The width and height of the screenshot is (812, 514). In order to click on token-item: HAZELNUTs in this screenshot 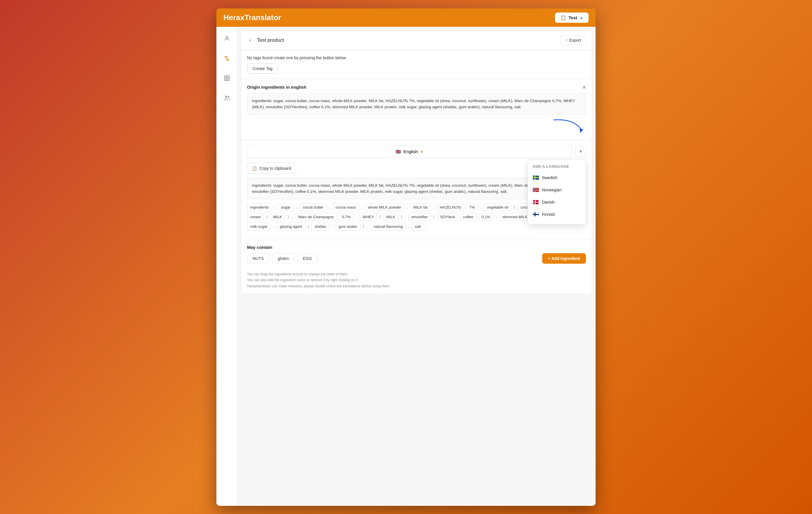, I will do `click(451, 207)`.